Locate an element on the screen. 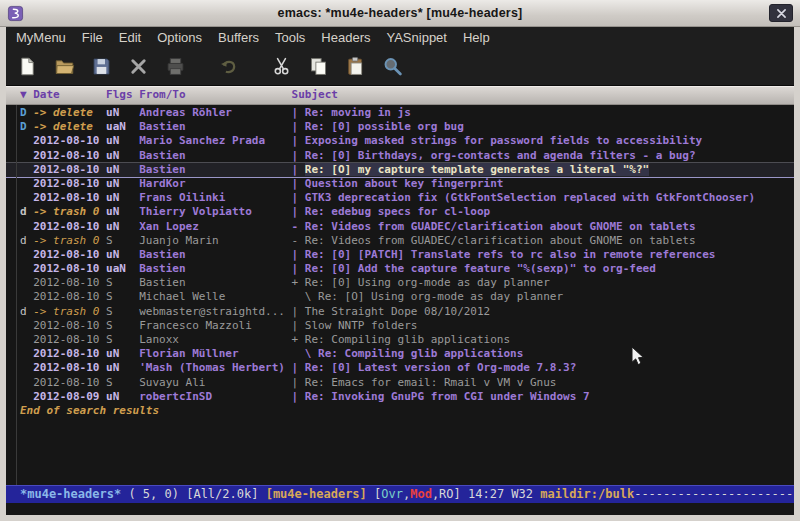  menu-item-buffers: Buffers is located at coordinates (238, 38).